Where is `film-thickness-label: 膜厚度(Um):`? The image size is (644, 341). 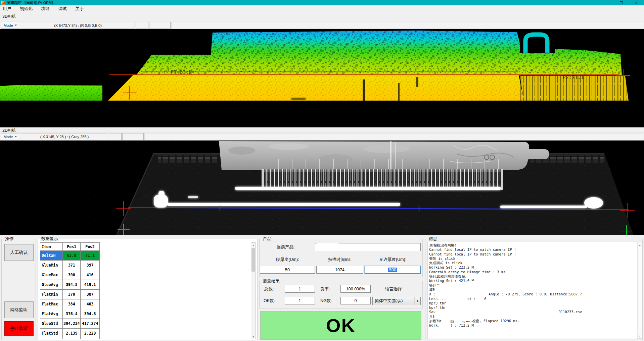
film-thickness-label: 膜厚度(Um): is located at coordinates (287, 260).